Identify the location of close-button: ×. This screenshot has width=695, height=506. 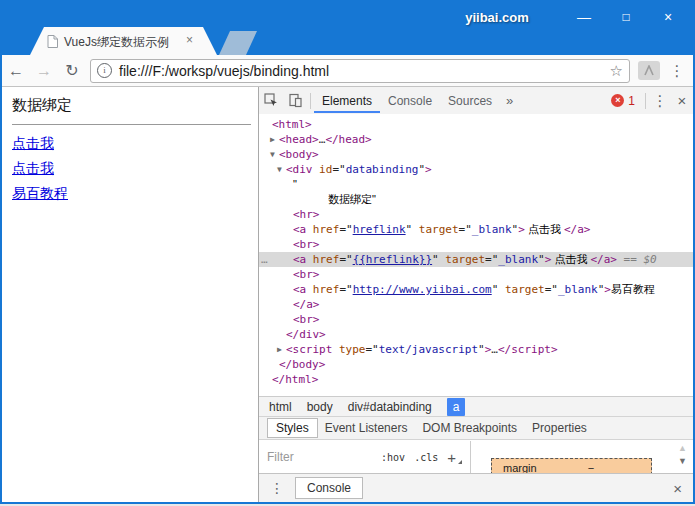
(668, 17).